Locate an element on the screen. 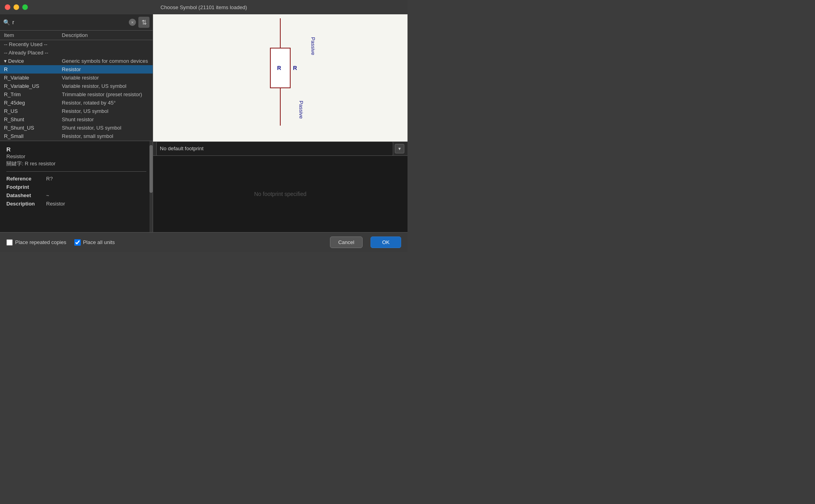  symbol-list: -- Recently Used ---- Already Placed --▾… is located at coordinates (76, 91).